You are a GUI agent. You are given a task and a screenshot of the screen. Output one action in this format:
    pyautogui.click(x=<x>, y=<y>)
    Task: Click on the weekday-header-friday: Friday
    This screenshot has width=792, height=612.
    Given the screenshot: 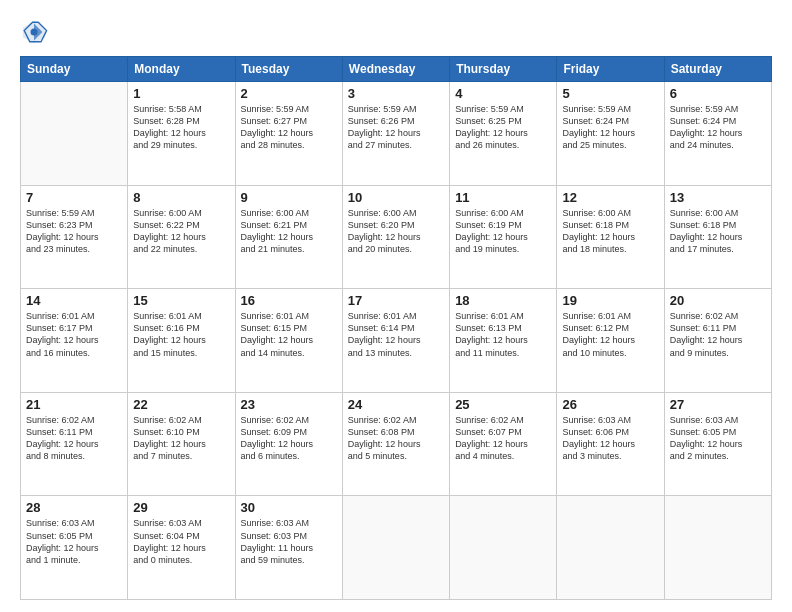 What is the action you would take?
    pyautogui.click(x=610, y=70)
    